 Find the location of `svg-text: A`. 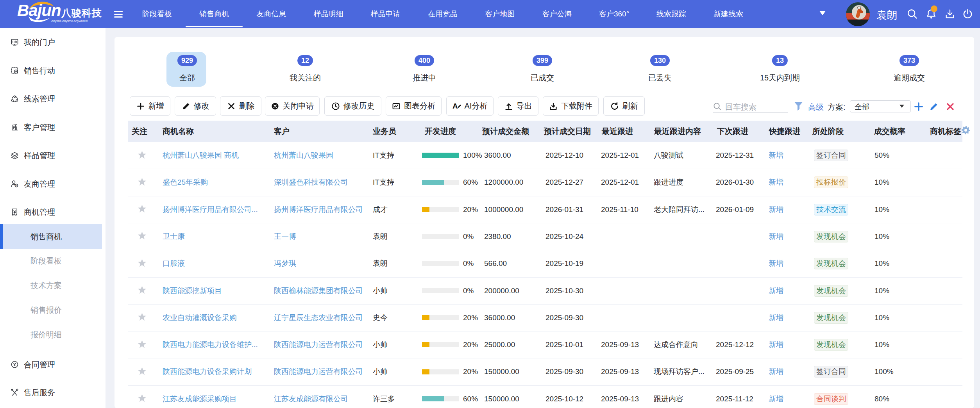

svg-text: A is located at coordinates (455, 106).